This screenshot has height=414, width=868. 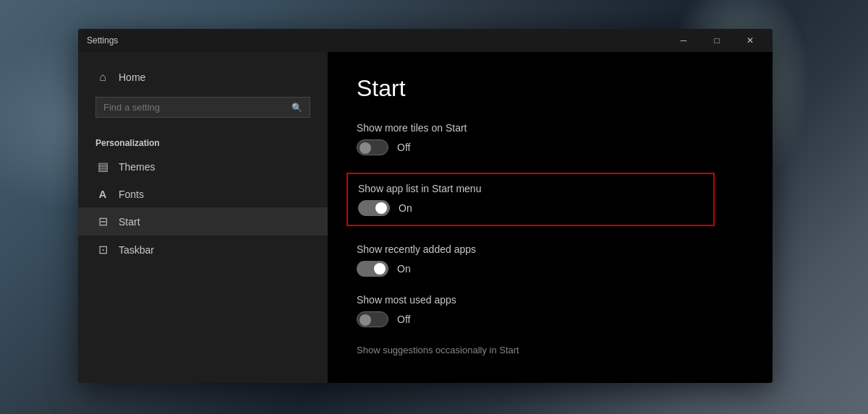 What do you see at coordinates (197, 107) in the screenshot?
I see `search-input` at bounding box center [197, 107].